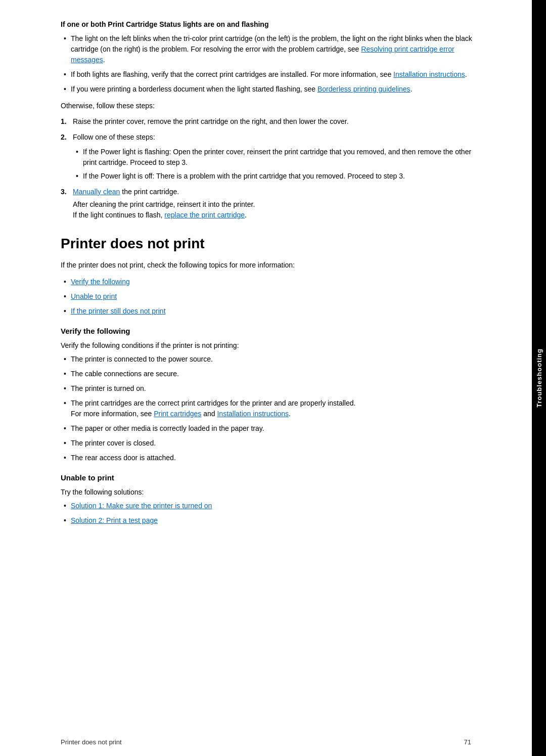  What do you see at coordinates (114, 137) in the screenshot?
I see `step-2-text: Follow one of these steps:` at bounding box center [114, 137].